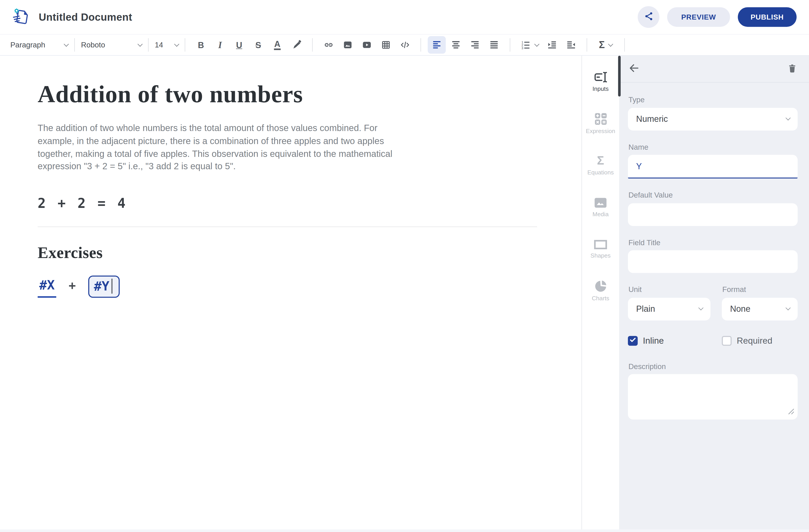 Image resolution: width=809 pixels, height=532 pixels. Describe the element at coordinates (277, 45) in the screenshot. I see `text-color-button: A` at that location.